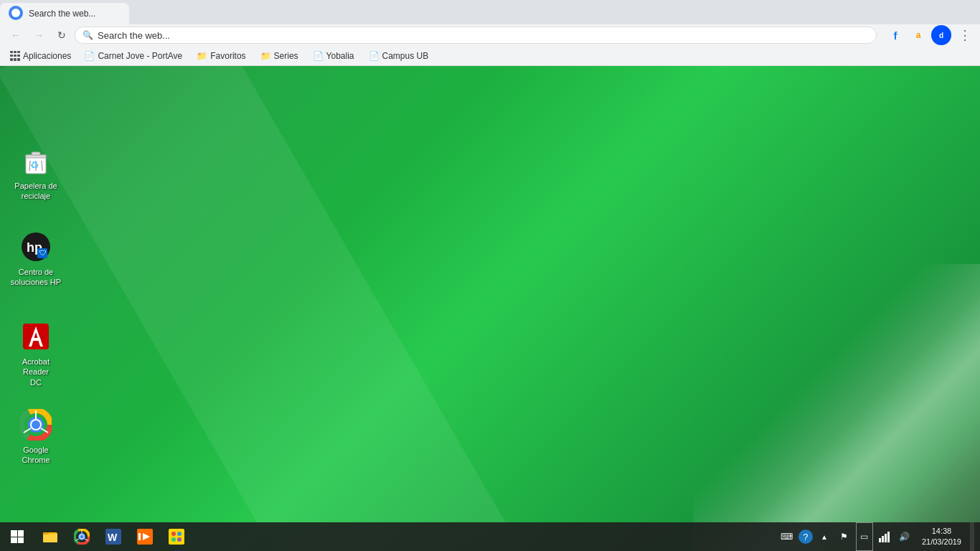  Describe the element at coordinates (286, 56) in the screenshot. I see `bookmark-label: Series` at that location.